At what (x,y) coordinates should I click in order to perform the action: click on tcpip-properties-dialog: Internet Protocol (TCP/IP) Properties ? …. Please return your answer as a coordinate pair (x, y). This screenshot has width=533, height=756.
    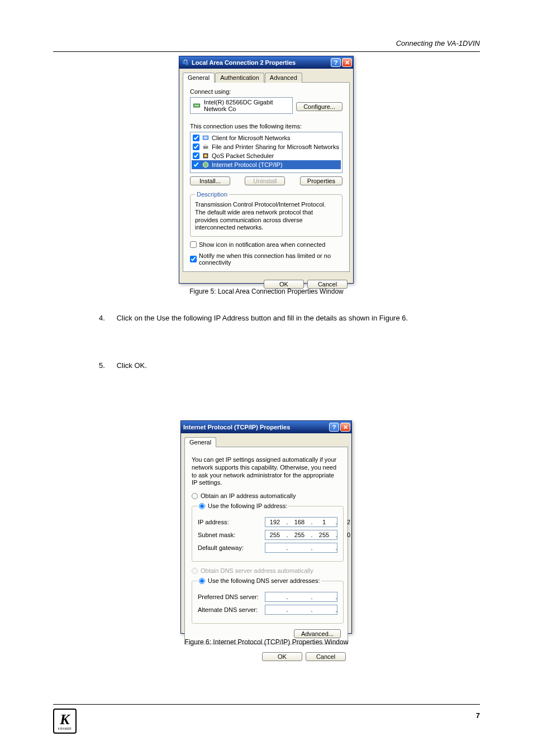
    Looking at the image, I should click on (266, 527).